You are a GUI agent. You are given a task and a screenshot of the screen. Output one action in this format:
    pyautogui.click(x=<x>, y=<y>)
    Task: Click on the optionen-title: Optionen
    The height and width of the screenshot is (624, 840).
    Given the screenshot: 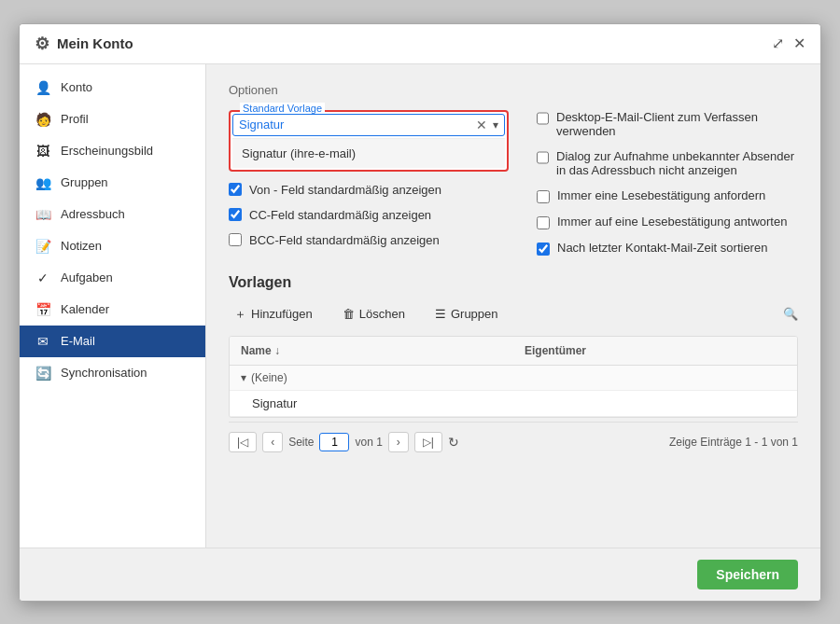 What is the action you would take?
    pyautogui.click(x=513, y=90)
    